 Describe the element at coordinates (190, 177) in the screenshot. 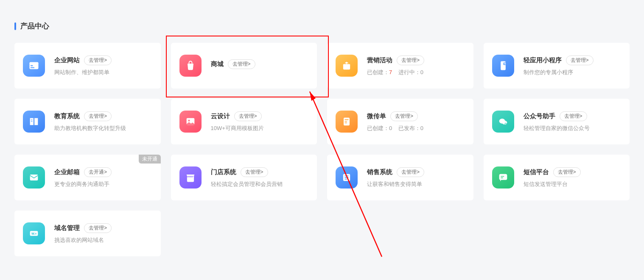

I see `store-icon` at that location.